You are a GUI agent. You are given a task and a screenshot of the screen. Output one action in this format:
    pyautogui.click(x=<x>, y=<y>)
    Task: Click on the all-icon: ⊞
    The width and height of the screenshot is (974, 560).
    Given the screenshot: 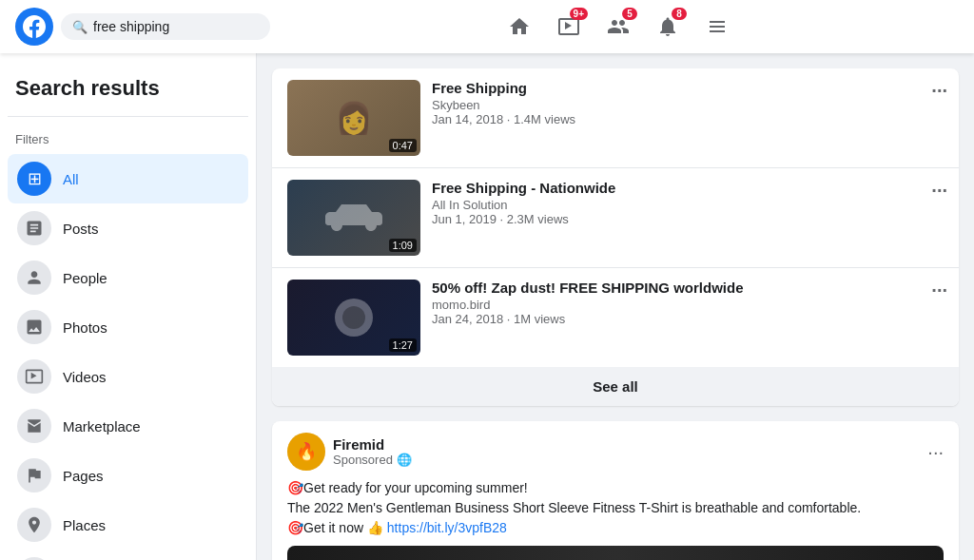 What is the action you would take?
    pyautogui.click(x=34, y=179)
    